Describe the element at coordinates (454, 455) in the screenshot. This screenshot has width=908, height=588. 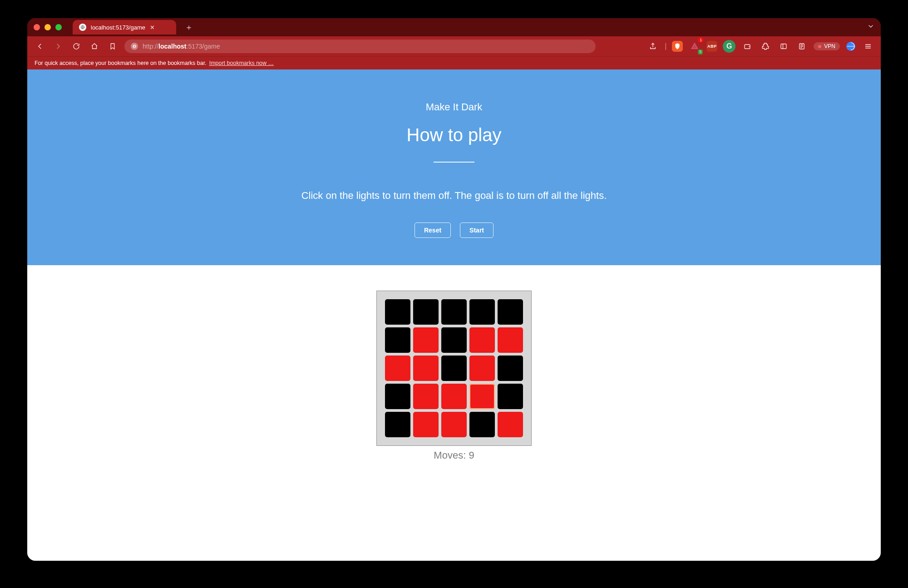
I see `moves-counter: Moves: 9` at that location.